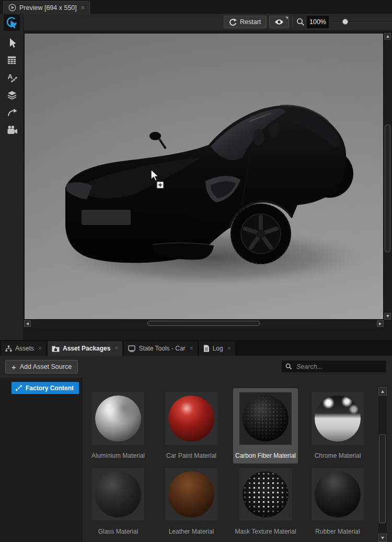 Image resolution: width=392 pixels, height=542 pixels. I want to click on folder-package-icon, so click(55, 348).